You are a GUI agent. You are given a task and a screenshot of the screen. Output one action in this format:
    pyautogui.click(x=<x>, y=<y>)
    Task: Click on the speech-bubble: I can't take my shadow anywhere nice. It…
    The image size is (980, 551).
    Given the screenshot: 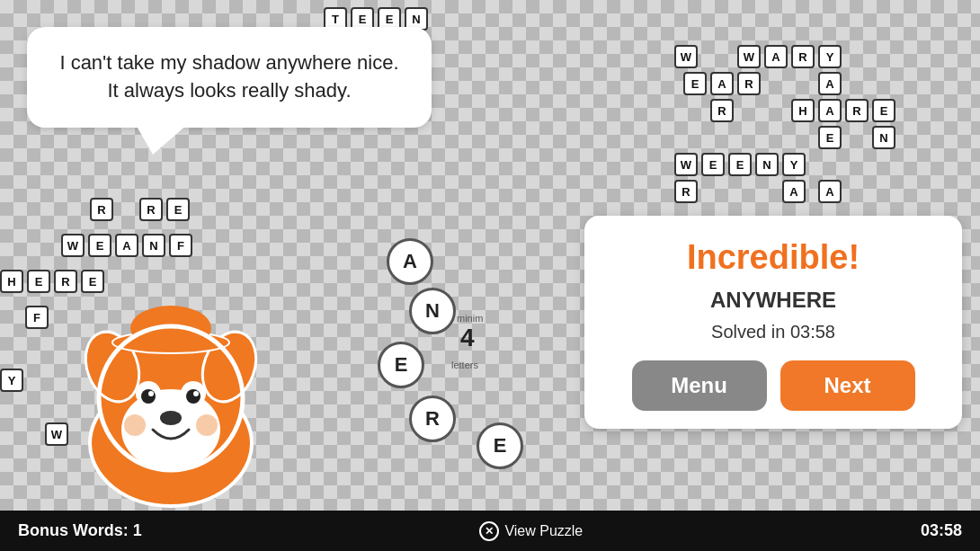 What is the action you would take?
    pyautogui.click(x=229, y=77)
    